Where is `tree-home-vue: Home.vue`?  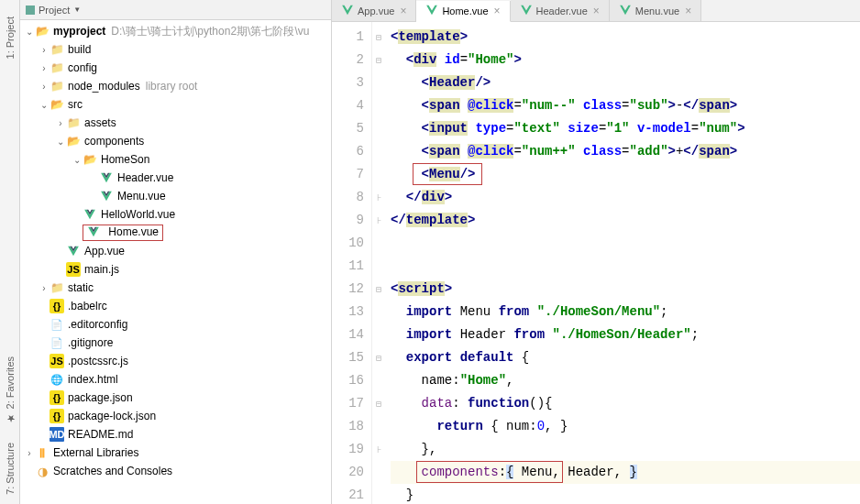
tree-home-vue: Home.vue is located at coordinates (176, 233).